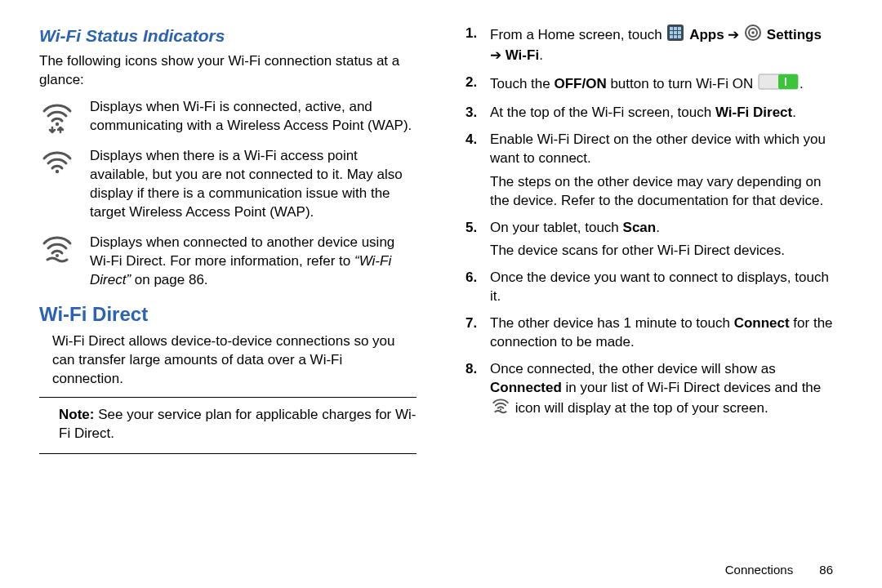 This screenshot has width=882, height=588. Describe the element at coordinates (779, 570) in the screenshot. I see `page-footer: Connections 86` at that location.